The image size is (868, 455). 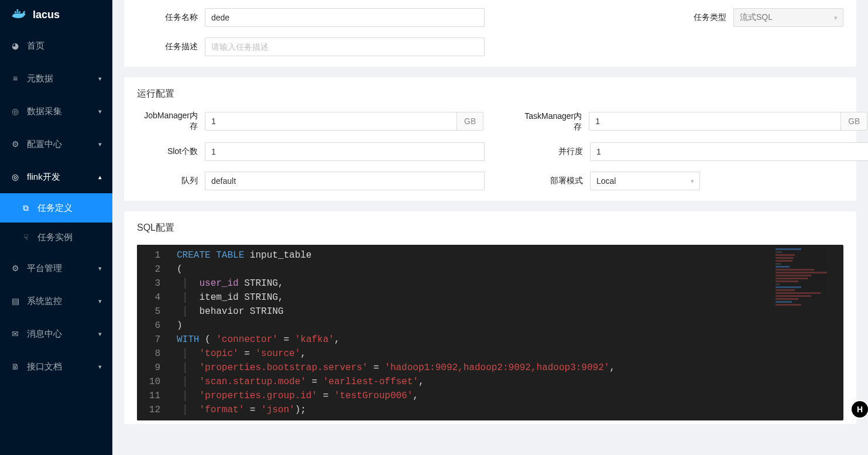 What do you see at coordinates (808, 289) in the screenshot?
I see `editor-minimap` at bounding box center [808, 289].